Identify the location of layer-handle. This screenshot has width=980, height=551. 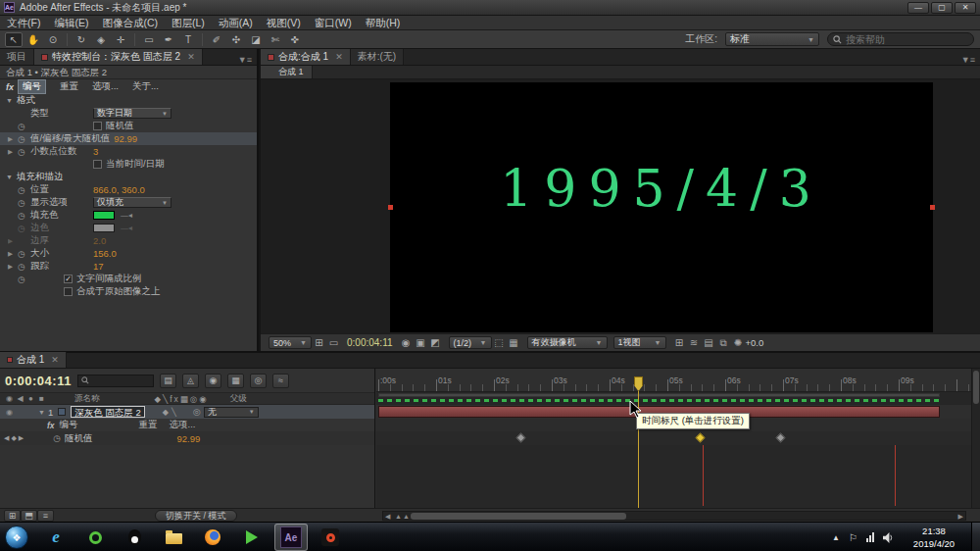
(933, 208).